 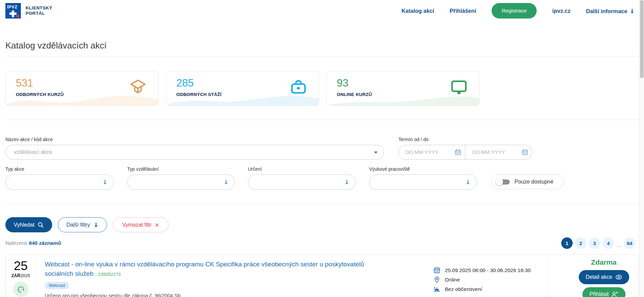 I want to click on event-details: 25.09.2025 08:00 - 30.06.2026 16:30 Onli…, so click(x=491, y=276).